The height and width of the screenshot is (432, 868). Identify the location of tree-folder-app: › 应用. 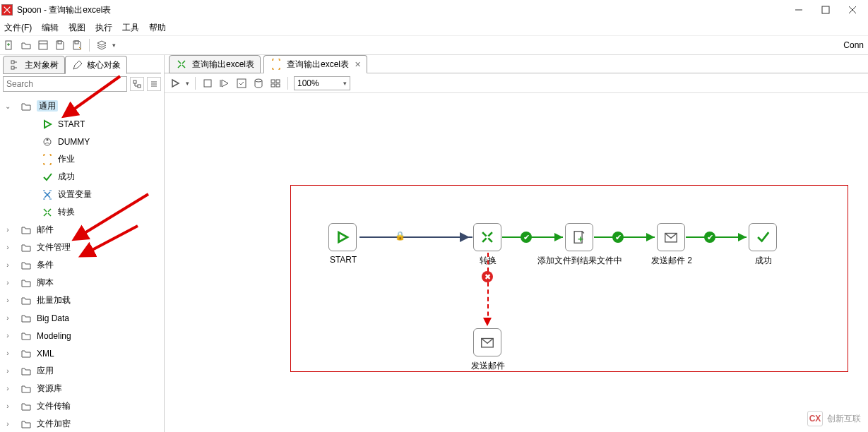
(82, 371).